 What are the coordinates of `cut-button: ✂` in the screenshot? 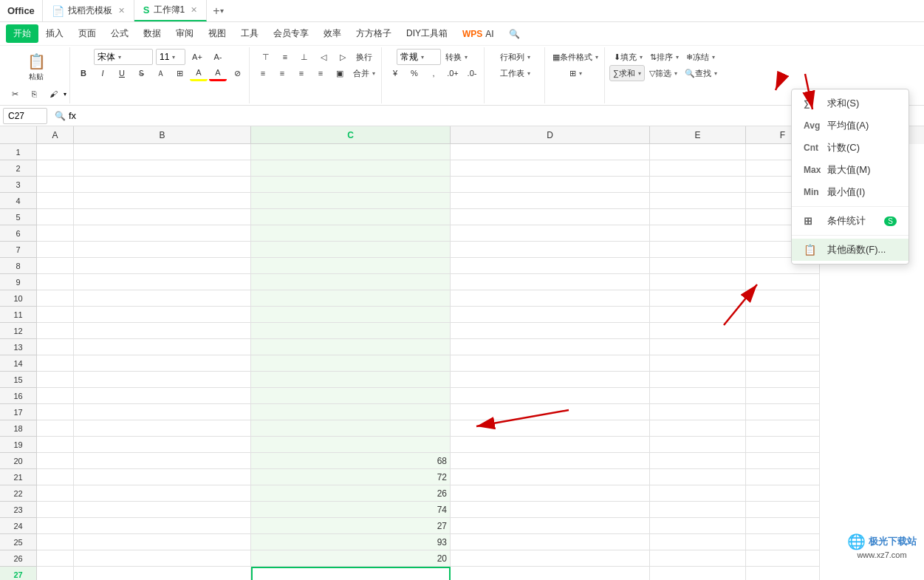 It's located at (15, 94).